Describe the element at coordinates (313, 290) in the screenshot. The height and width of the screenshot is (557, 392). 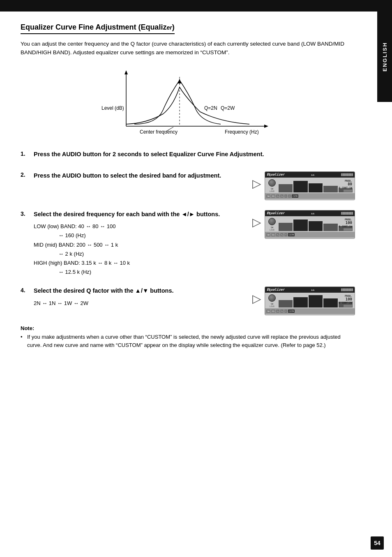
I see `eq-wave-3: ▲▲` at that location.